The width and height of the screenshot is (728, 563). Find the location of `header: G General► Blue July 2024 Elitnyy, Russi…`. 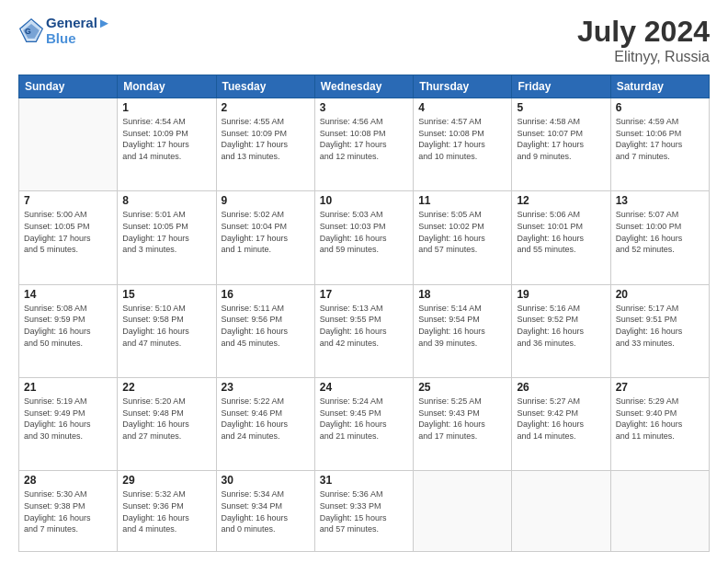

header: G General► Blue July 2024 Elitnyy, Russi… is located at coordinates (364, 40).